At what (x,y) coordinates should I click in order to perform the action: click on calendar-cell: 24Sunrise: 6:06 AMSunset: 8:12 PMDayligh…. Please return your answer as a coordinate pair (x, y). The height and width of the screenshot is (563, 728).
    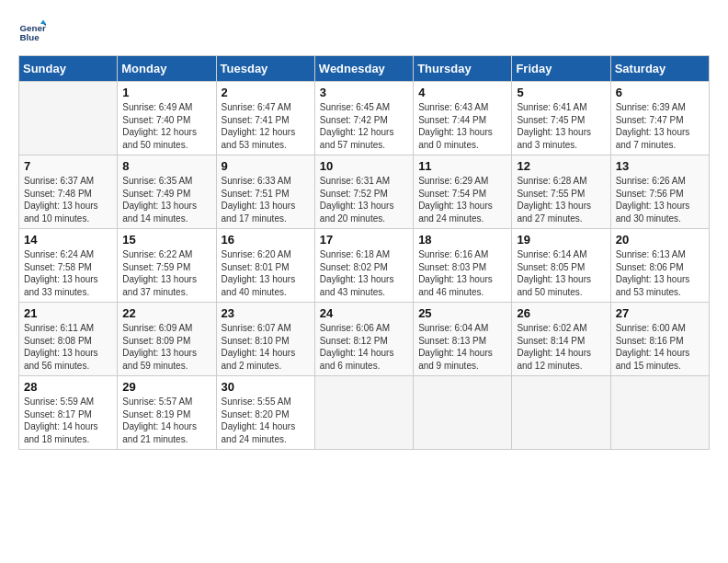
    Looking at the image, I should click on (364, 339).